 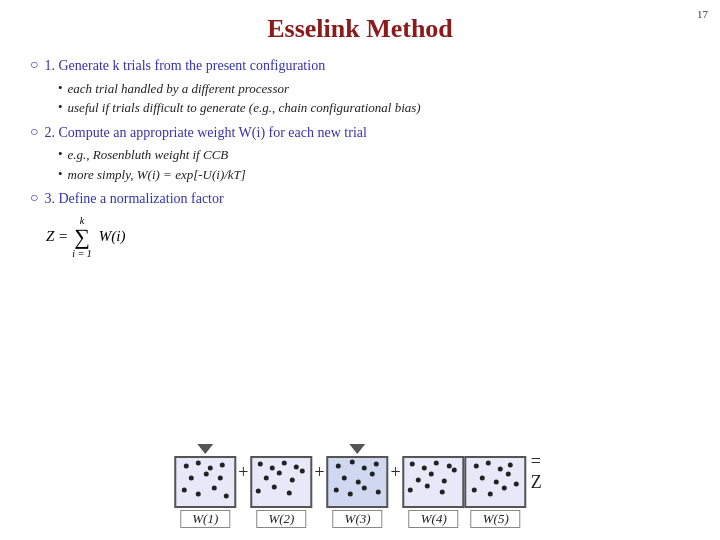 I want to click on box-label-4: W(4), so click(x=434, y=519).